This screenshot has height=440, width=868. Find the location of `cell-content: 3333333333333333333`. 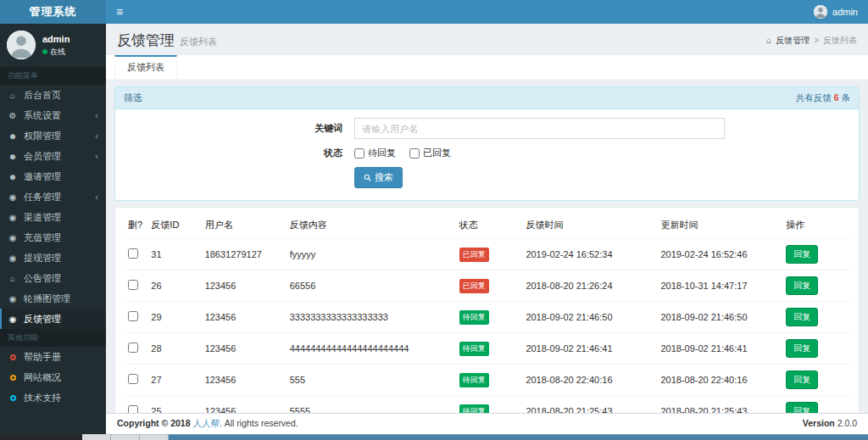

cell-content: 3333333333333333333 is located at coordinates (339, 317).